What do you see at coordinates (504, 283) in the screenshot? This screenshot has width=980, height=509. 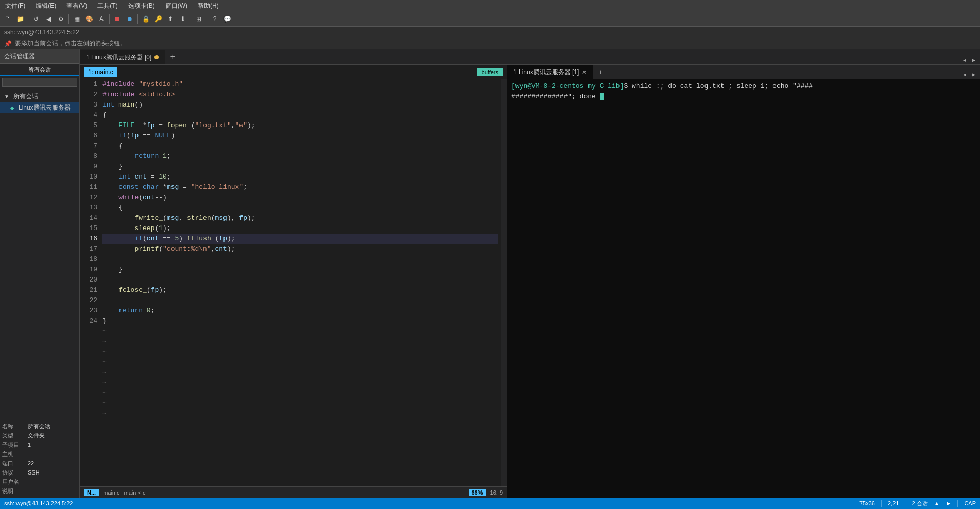 I see `code-scrollbar` at bounding box center [504, 283].